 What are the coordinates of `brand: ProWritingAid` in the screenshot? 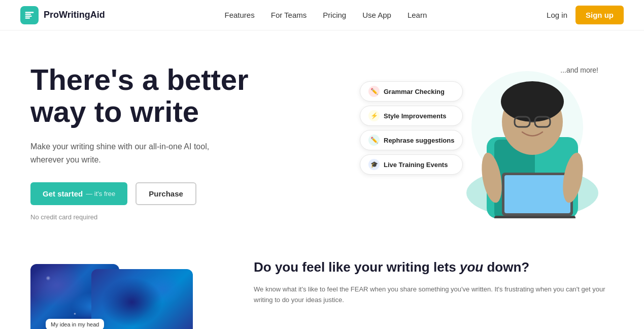 It's located at (63, 15).